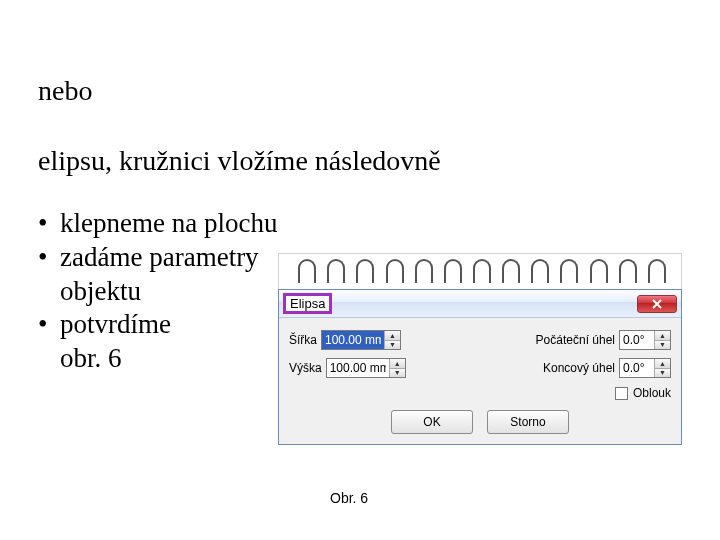 The image size is (720, 540). I want to click on width-label: Šířka, so click(303, 340).